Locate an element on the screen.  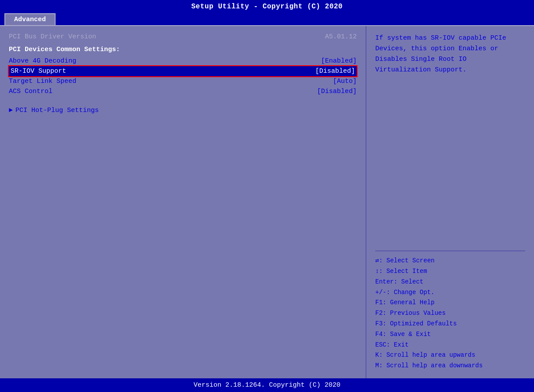
above4g-value: [Enabled] is located at coordinates (339, 61).